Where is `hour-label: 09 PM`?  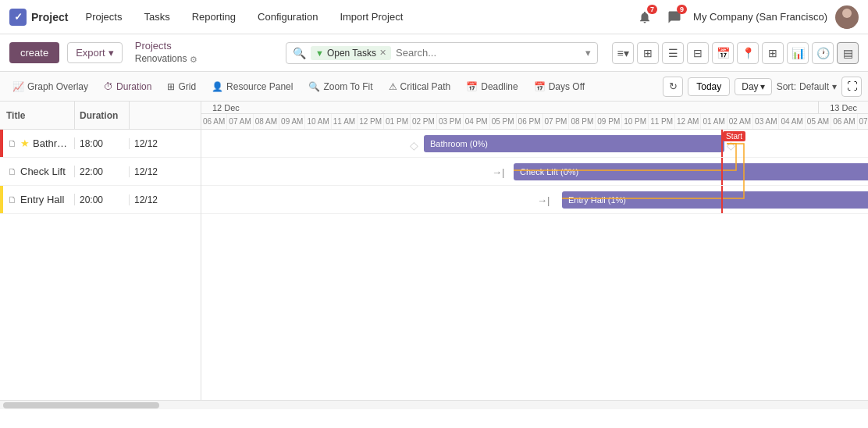 hour-label: 09 PM is located at coordinates (609, 122).